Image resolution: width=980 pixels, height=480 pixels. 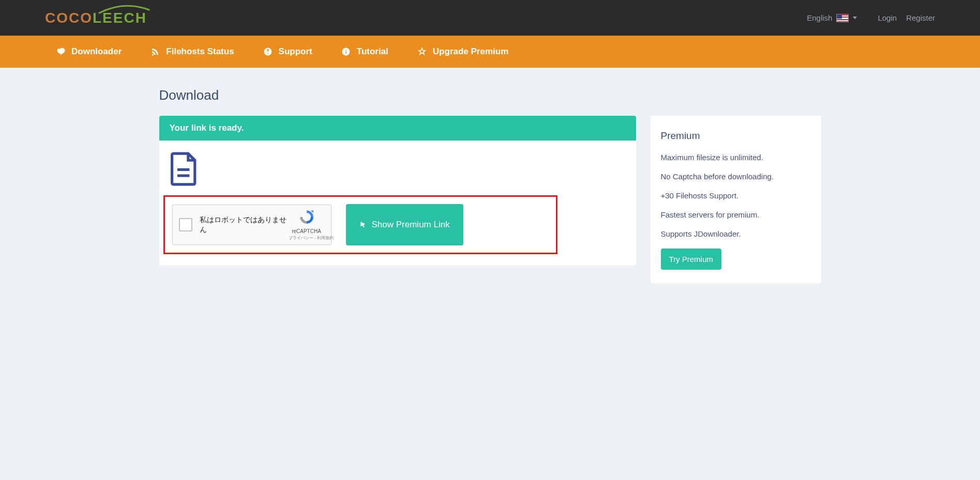 What do you see at coordinates (736, 136) in the screenshot?
I see `premium-card-title: Premium` at bounding box center [736, 136].